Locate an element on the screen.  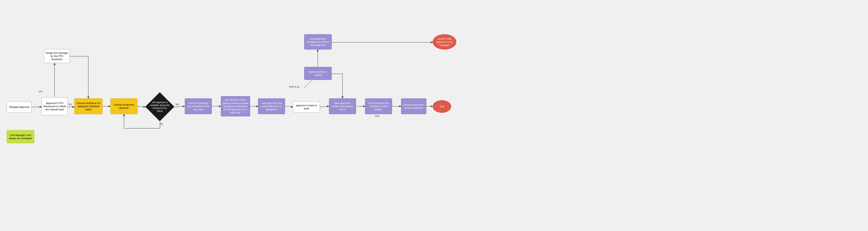
send-emails-node: send emails of the changes to both parti… is located at coordinates (379, 106).